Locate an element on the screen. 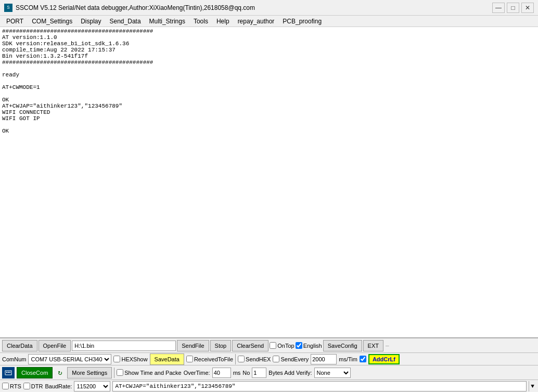 Image resolution: width=538 pixels, height=392 pixels. show-time-label: Show Time and Packe is located at coordinates (149, 372).